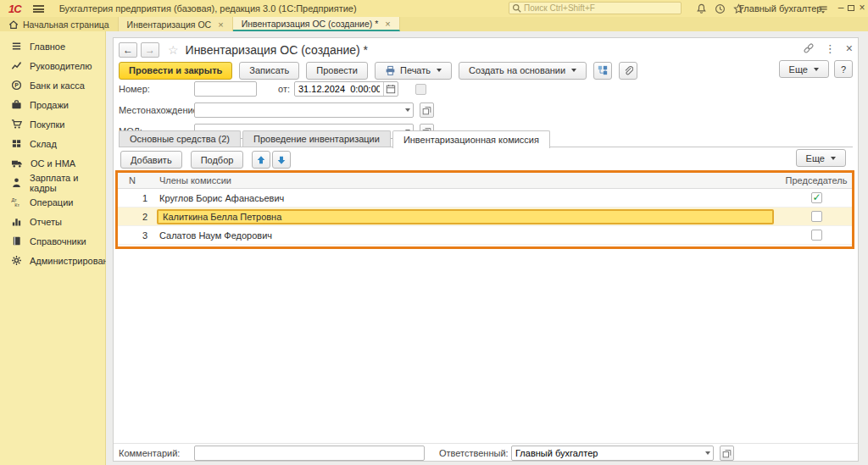 This screenshot has width=868, height=465. I want to click on titlebar: 1С Бухгалтерия предприятия (базовая), ре…, so click(434, 8).